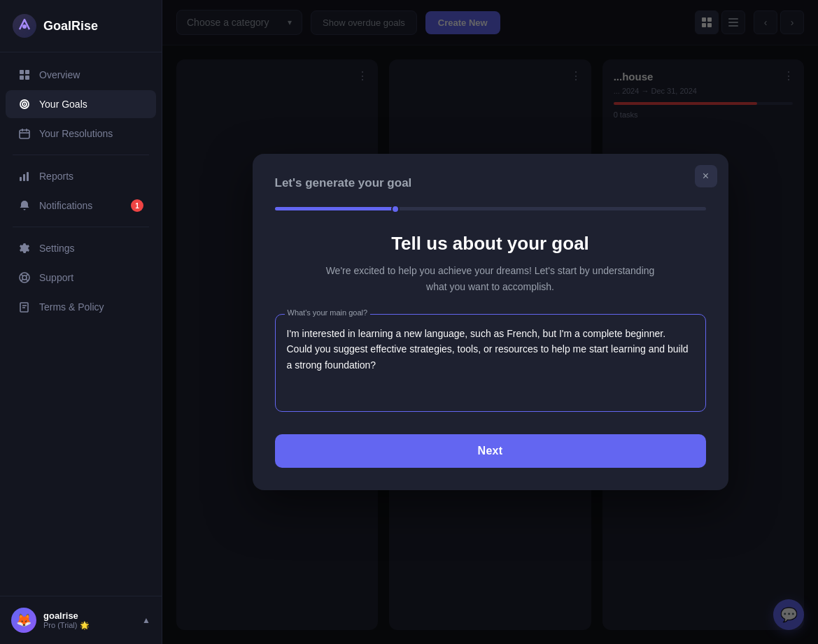 The height and width of the screenshot is (644, 818). I want to click on progress-dot, so click(395, 209).